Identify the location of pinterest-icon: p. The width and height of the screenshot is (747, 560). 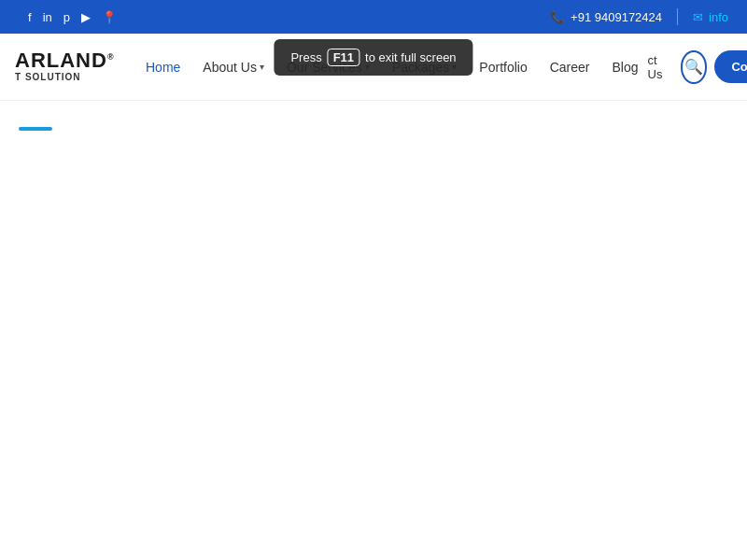
(67, 17).